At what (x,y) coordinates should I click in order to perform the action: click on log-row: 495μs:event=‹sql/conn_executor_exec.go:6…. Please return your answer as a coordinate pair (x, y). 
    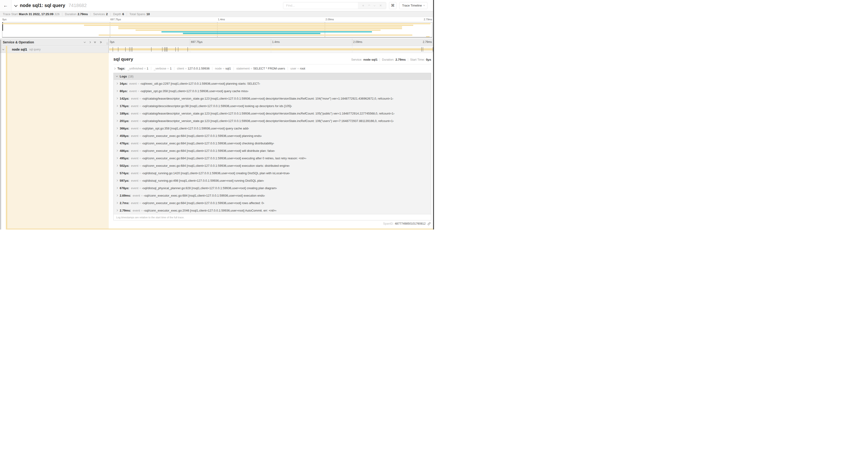
    Looking at the image, I should click on (272, 158).